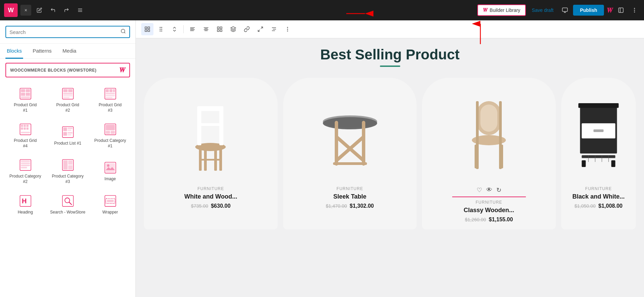 The image size is (644, 297). Describe the element at coordinates (489, 192) in the screenshot. I see `product-actions-3: ♡ 👁 ↻` at that location.